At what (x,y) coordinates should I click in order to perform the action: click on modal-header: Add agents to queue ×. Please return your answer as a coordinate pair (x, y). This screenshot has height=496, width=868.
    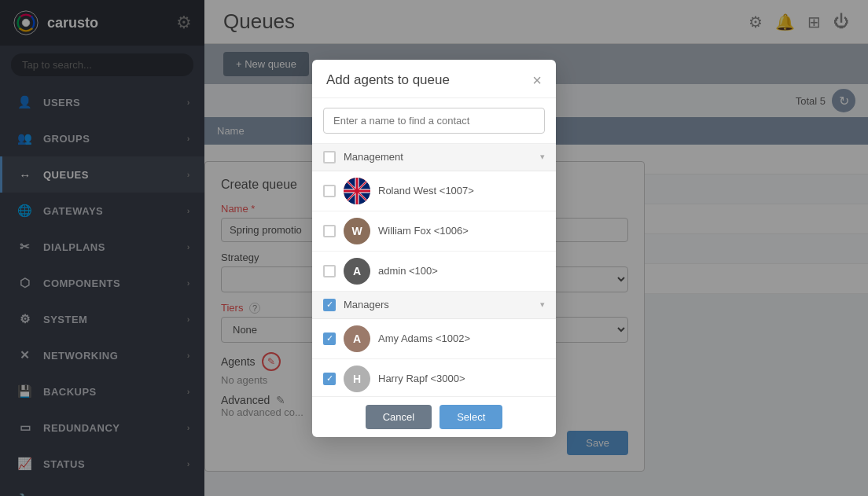
    Looking at the image, I should click on (434, 79).